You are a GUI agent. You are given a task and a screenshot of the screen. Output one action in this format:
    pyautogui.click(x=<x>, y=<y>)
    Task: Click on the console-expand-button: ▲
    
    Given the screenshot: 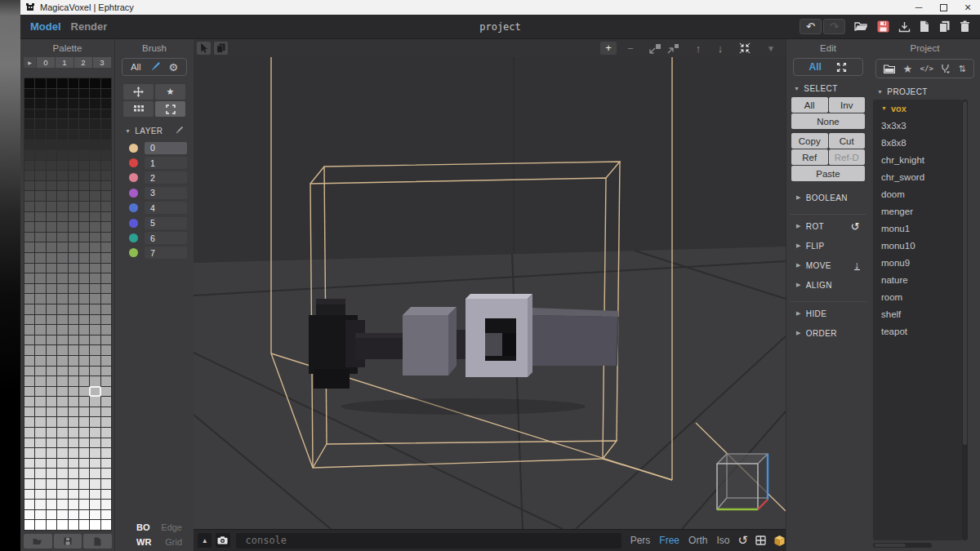 What is the action you would take?
    pyautogui.click(x=204, y=540)
    